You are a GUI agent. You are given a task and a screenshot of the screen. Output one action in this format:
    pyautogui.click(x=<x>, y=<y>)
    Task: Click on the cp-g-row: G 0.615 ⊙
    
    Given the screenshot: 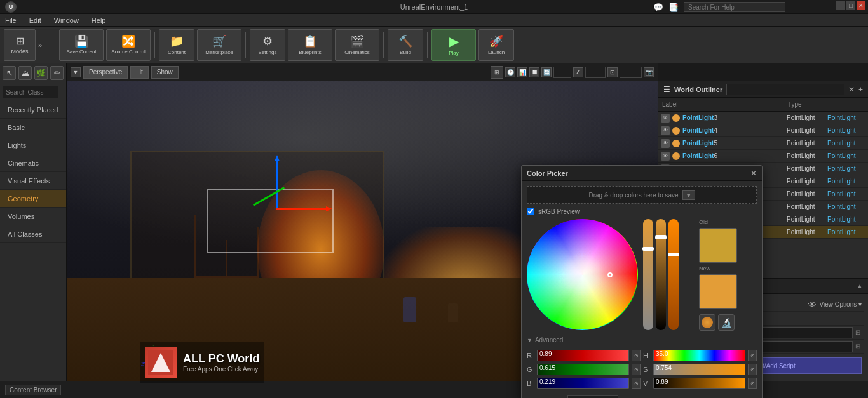 What is the action you would take?
    pyautogui.click(x=583, y=369)
    